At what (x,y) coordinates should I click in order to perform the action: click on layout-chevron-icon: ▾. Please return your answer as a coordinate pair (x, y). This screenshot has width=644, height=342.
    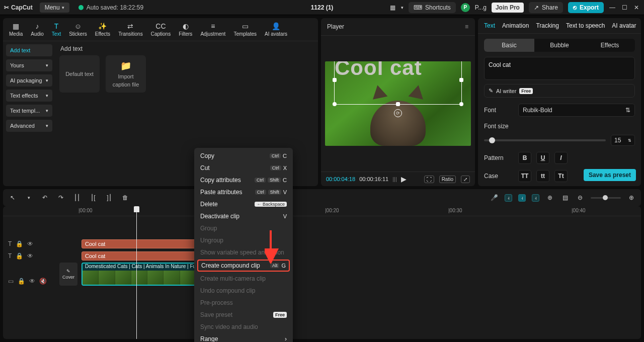
    Looking at the image, I should click on (403, 8).